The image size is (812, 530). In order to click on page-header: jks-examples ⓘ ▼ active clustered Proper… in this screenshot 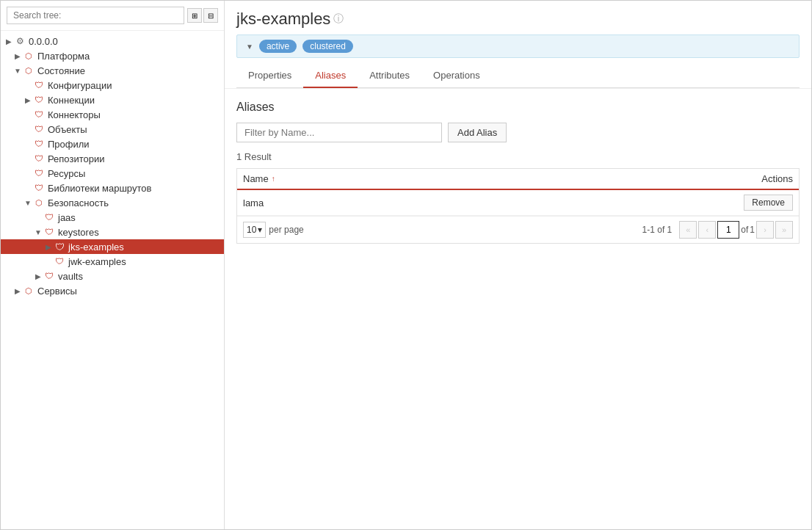, I will do `click(518, 45)`.